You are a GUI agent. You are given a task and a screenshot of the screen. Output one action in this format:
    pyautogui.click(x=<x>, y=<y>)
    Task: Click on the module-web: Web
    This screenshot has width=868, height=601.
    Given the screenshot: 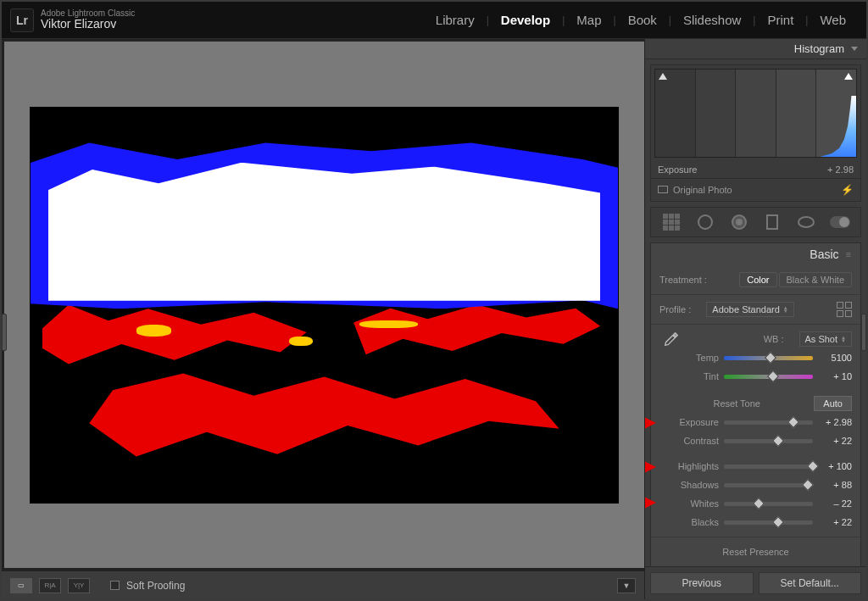 What is the action you would take?
    pyautogui.click(x=832, y=20)
    